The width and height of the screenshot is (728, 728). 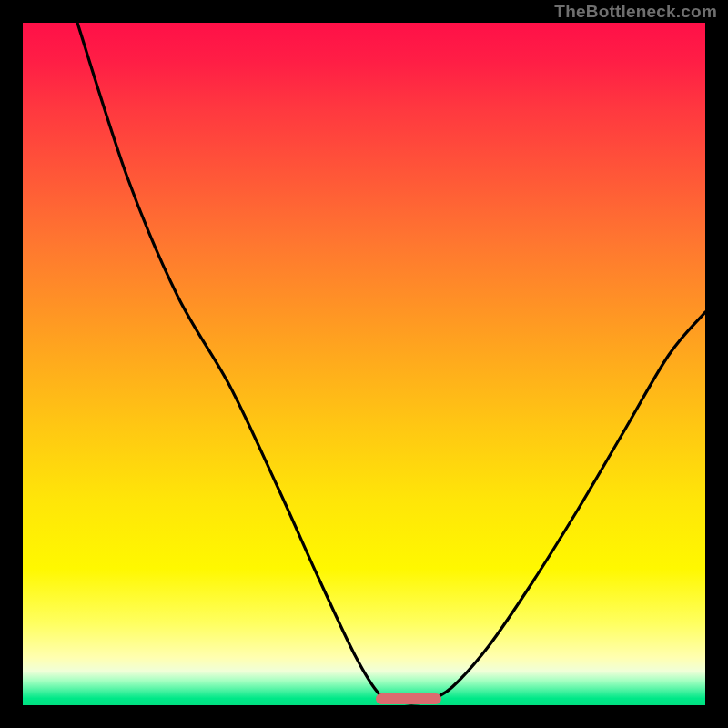 What do you see at coordinates (635, 12) in the screenshot?
I see `attribution-text: TheBottleneck.com` at bounding box center [635, 12].